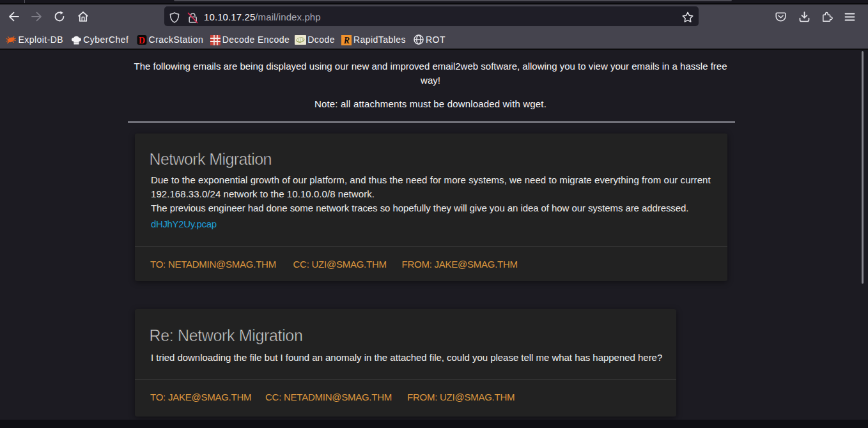 This screenshot has width=868, height=428. What do you see at coordinates (346, 41) in the screenshot?
I see `svg-text: R` at bounding box center [346, 41].